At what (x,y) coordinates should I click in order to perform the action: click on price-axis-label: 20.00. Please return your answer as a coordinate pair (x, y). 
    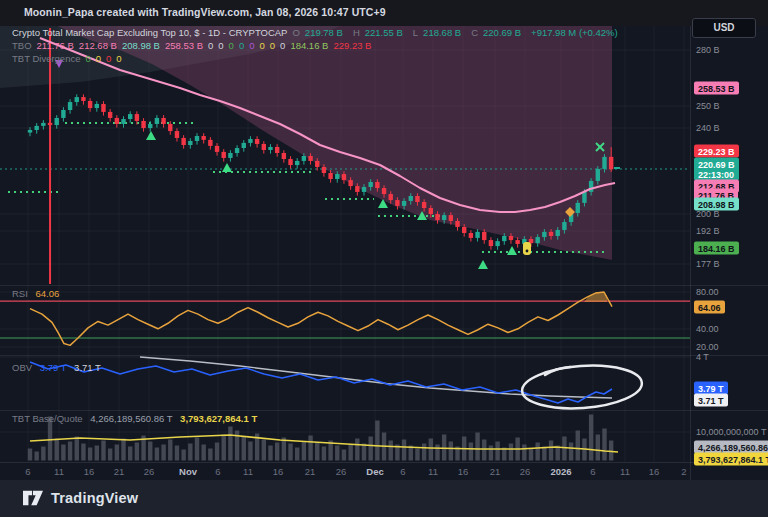
    Looking at the image, I should click on (708, 347).